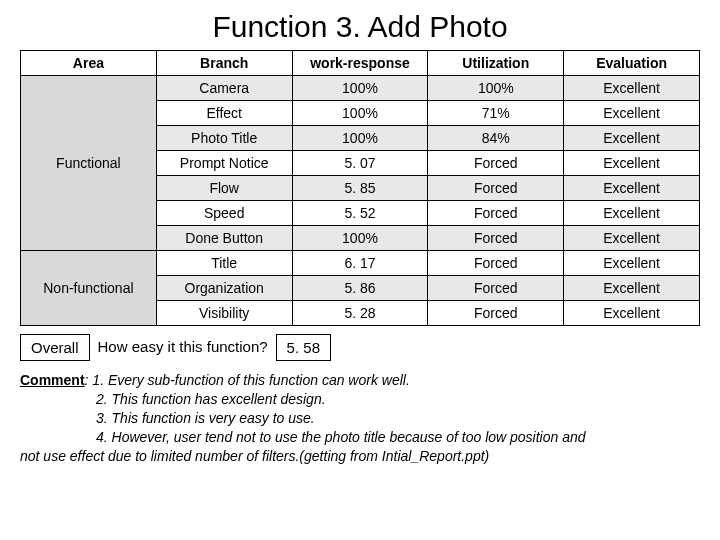  Describe the element at coordinates (360, 438) in the screenshot. I see `comment-line-4a: 4. However, user tend not to use the pho…` at that location.